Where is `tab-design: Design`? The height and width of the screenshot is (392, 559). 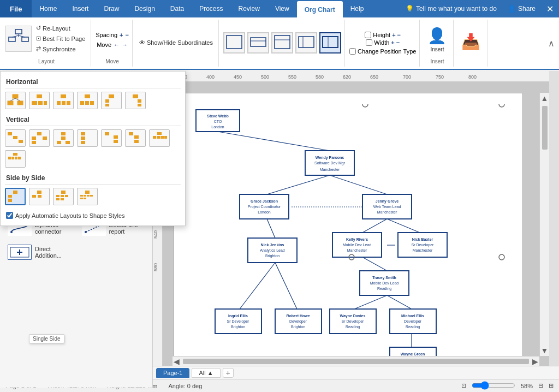 tab-design: Design is located at coordinates (144, 9).